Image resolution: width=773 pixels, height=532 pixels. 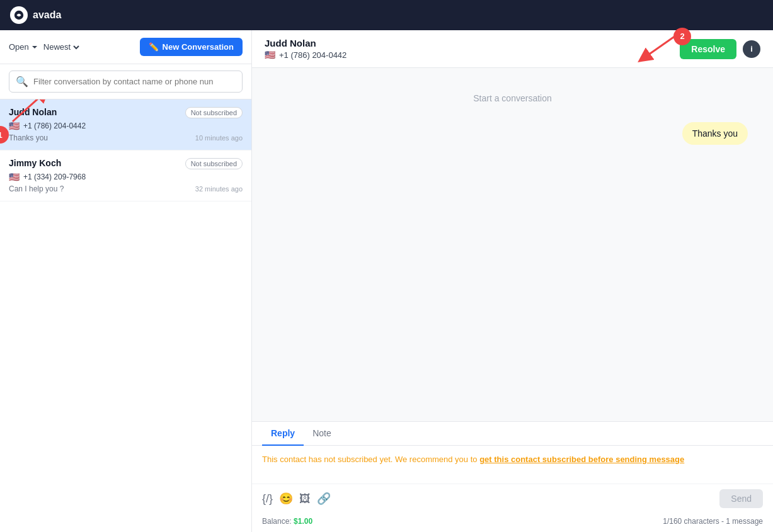 What do you see at coordinates (287, 521) in the screenshot?
I see `balance-label: Balance: $1.00` at bounding box center [287, 521].